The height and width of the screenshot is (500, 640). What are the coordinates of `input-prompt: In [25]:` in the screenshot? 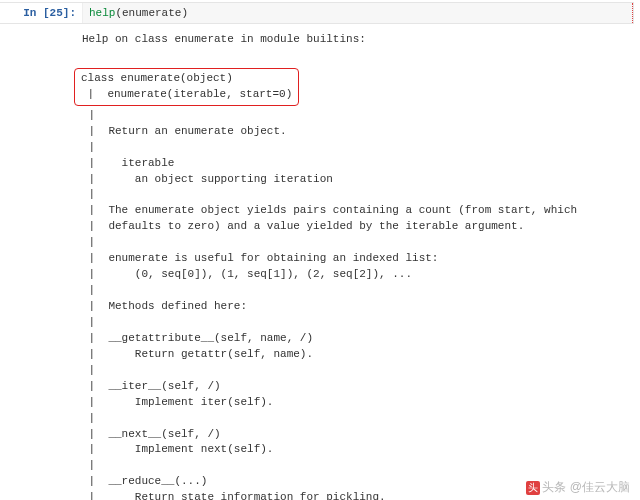 It's located at (41, 13).